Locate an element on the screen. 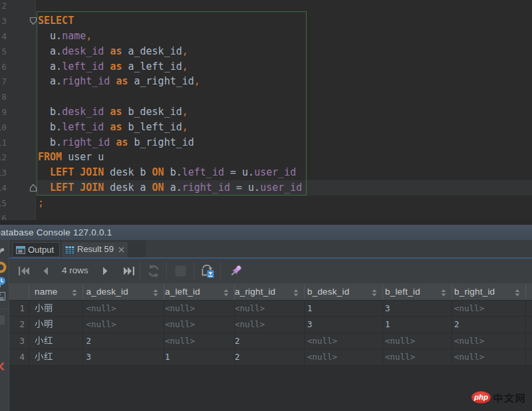  first-row-button is located at coordinates (24, 271).